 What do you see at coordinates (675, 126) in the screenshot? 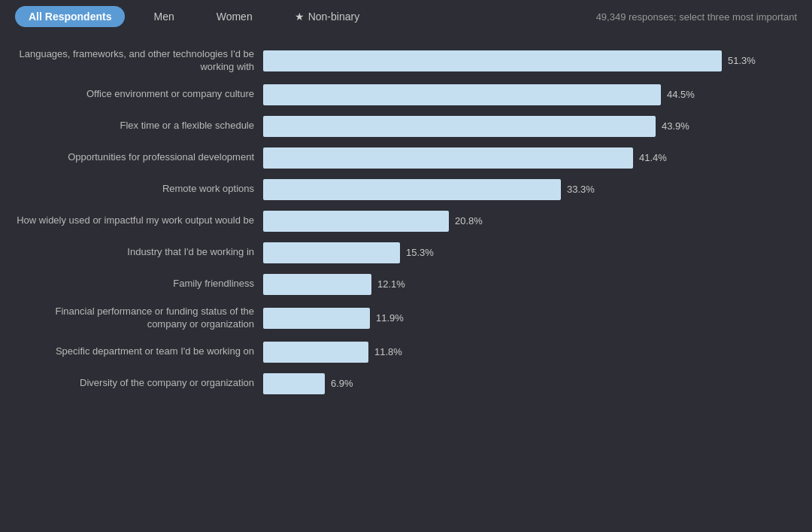
I see `bar-value: 43.9%` at bounding box center [675, 126].